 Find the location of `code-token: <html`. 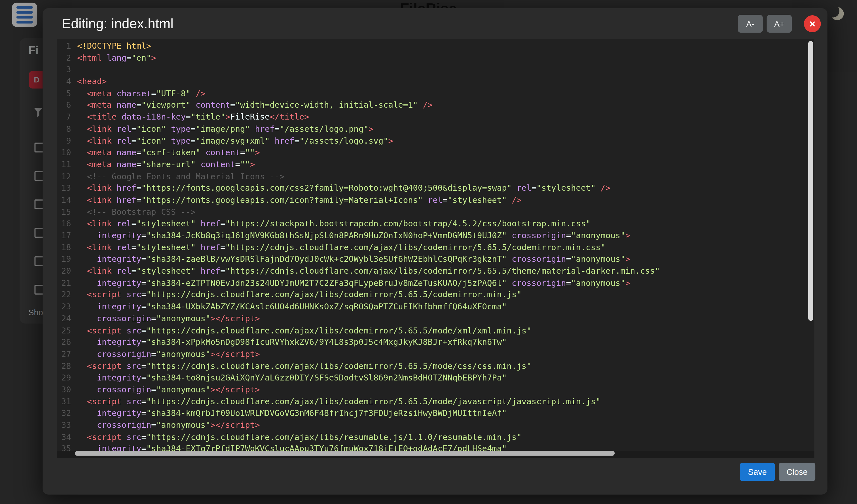

code-token: <html is located at coordinates (92, 58).